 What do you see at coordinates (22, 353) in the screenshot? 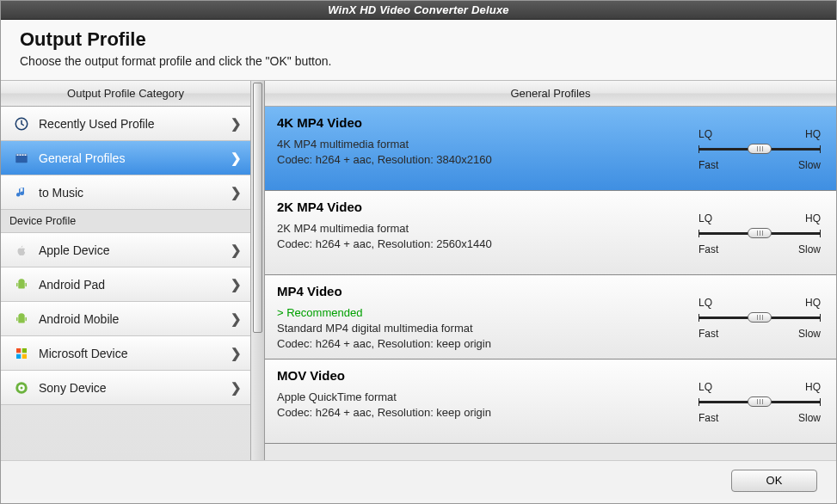
I see `windows-icon` at bounding box center [22, 353].